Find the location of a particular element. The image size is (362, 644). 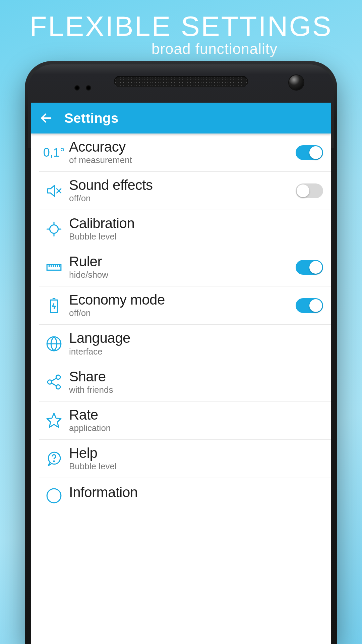

setting-subtitle: with friends is located at coordinates (198, 390).